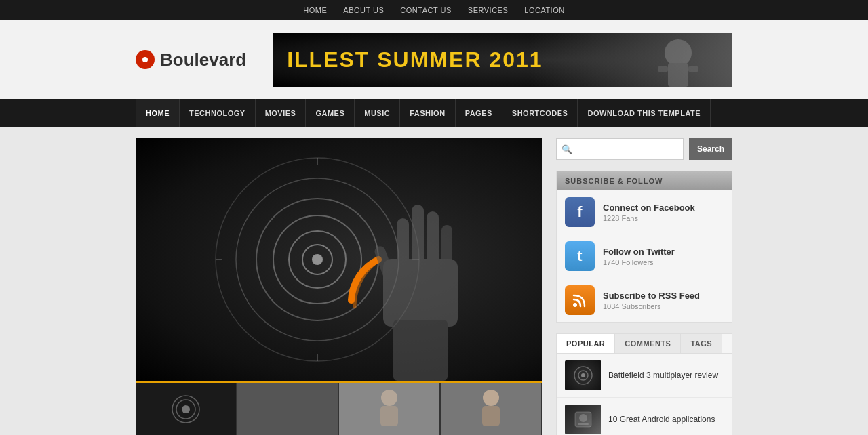 Image resolution: width=868 pixels, height=435 pixels. Describe the element at coordinates (651, 306) in the screenshot. I see `rss-count: 1034 Subscribers` at that location.